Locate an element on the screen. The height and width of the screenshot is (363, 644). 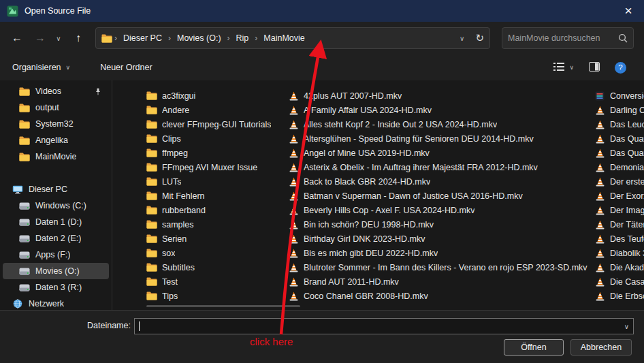
horizontal-scrollbar is located at coordinates (223, 306).